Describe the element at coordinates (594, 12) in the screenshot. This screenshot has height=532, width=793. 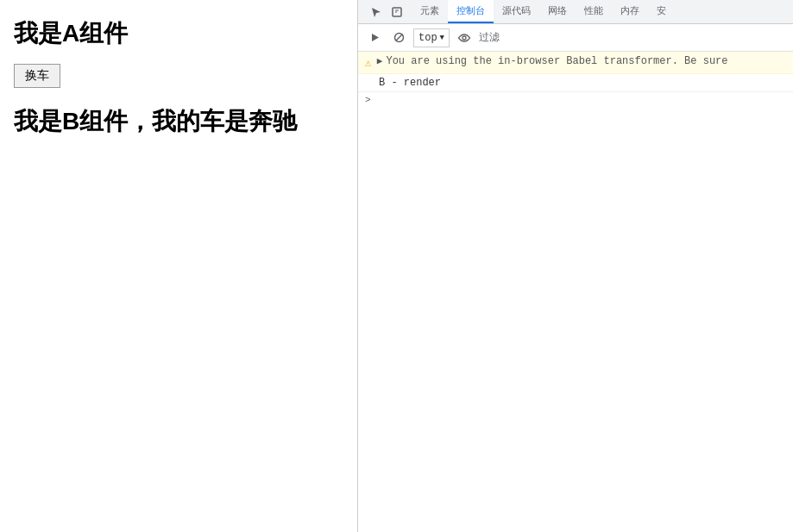
I see `tab-performance: 性能` at that location.